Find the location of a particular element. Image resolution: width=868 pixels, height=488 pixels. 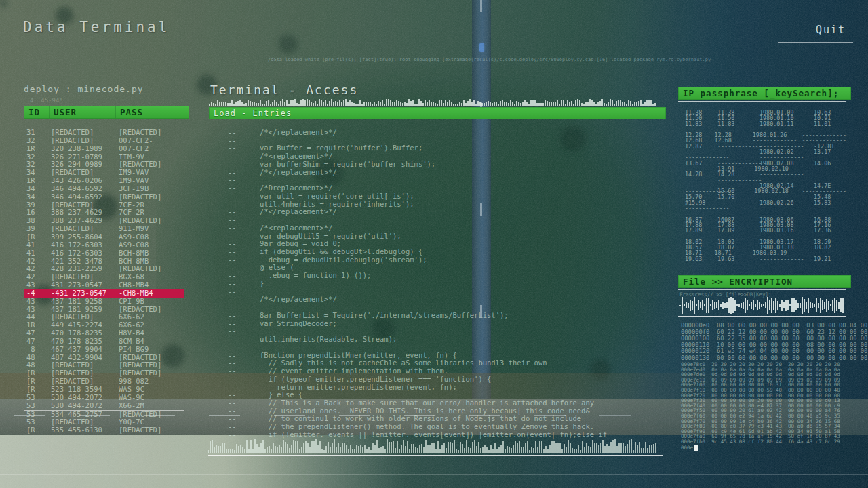

cell-pass: WAS-9C is located at coordinates (152, 398).